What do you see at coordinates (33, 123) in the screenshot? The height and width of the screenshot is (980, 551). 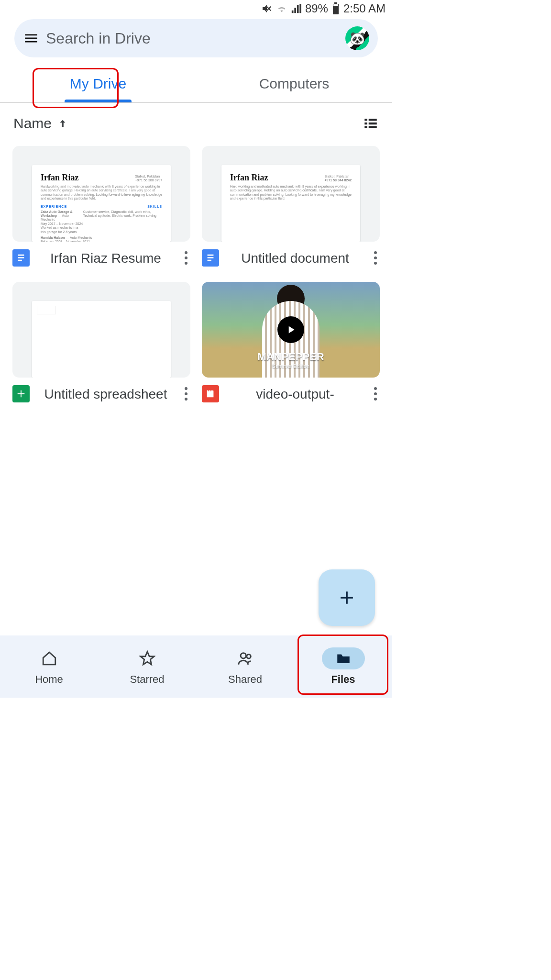 I see `sort-label: Name` at bounding box center [33, 123].